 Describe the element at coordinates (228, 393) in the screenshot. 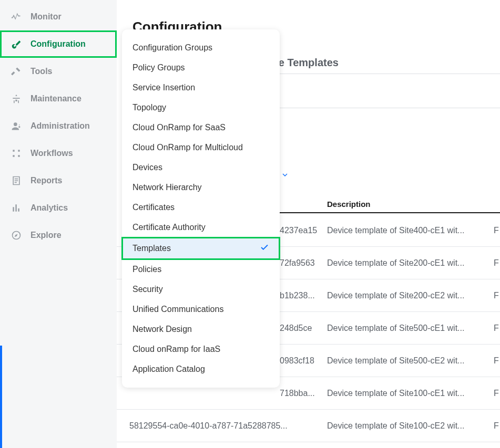

I see `cell-id: 718bba...` at that location.